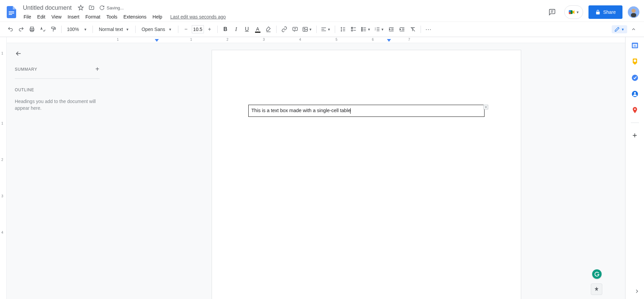  Describe the element at coordinates (413, 29) in the screenshot. I see `clear-format-icon` at that location.